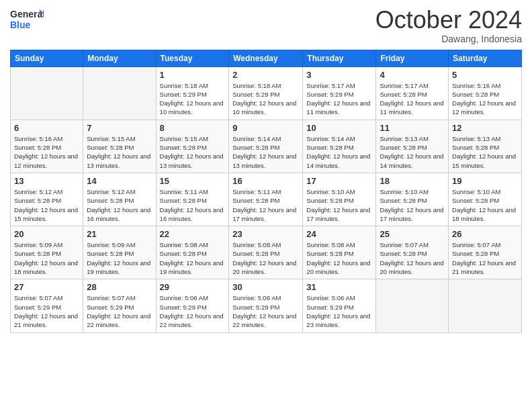 This screenshot has height=411, width=532. I want to click on header-sunday: Sunday, so click(47, 58).